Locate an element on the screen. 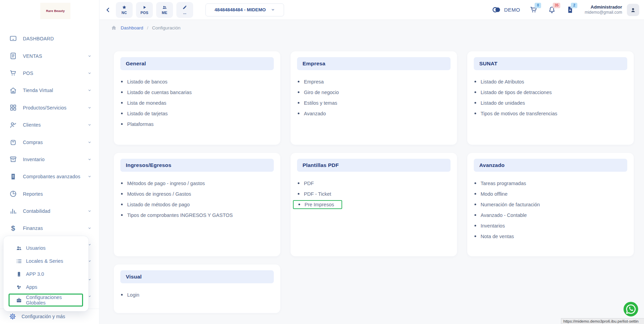  popup-item-configuraciones-globales: Configuraciones Globales is located at coordinates (46, 300).